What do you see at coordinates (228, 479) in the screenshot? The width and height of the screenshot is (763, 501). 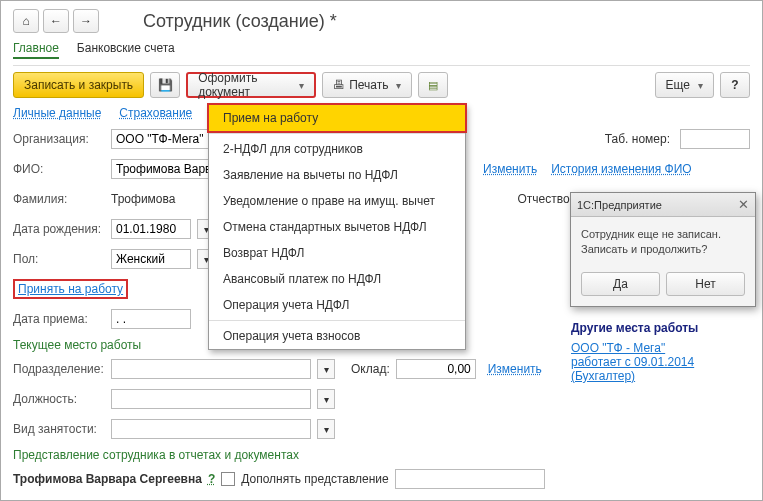 I see `representation-append-checkbox` at bounding box center [228, 479].